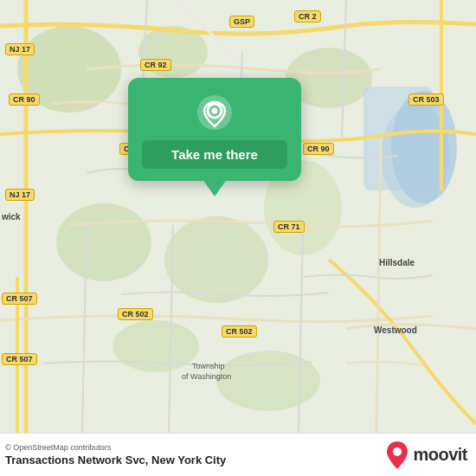  I want to click on popup-card: Take me there, so click(215, 130).